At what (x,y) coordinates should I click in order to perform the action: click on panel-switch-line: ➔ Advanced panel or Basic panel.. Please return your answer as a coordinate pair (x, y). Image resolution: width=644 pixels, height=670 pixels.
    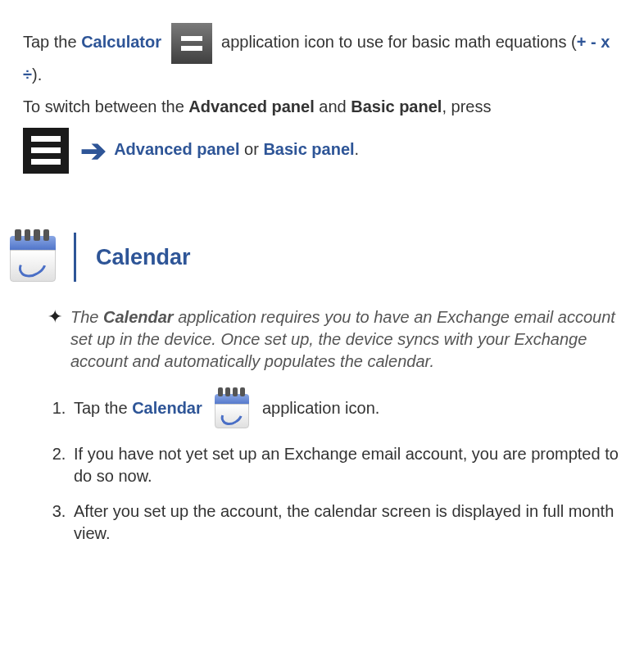
    Looking at the image, I should click on (322, 151).